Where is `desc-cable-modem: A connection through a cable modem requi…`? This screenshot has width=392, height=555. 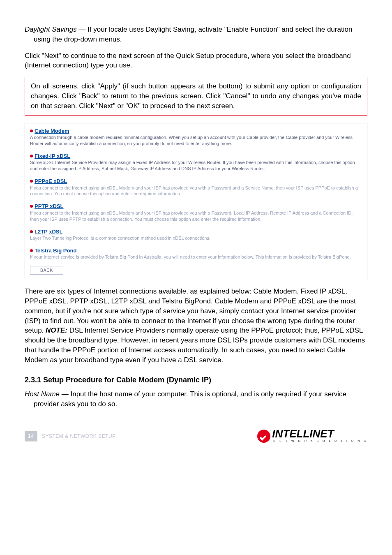 desc-cable-modem: A connection through a cable modem requi… is located at coordinates (196, 141).